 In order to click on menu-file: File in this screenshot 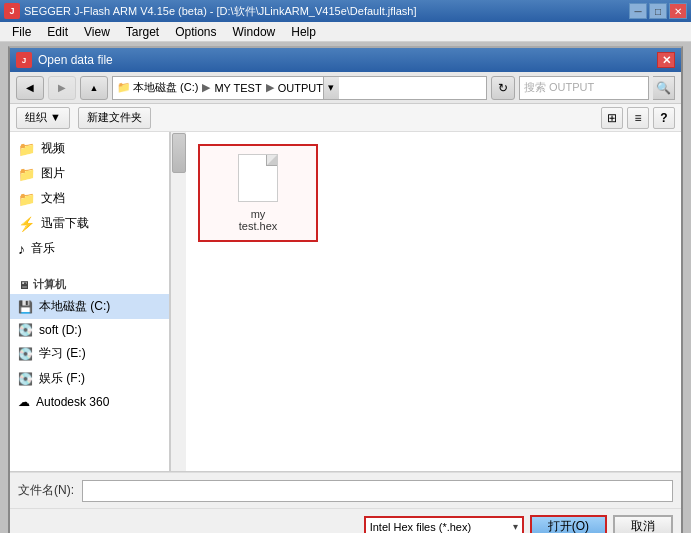, I will do `click(22, 32)`.